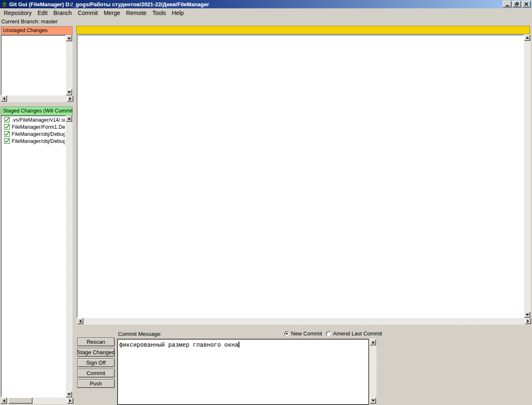 This screenshot has height=405, width=532. Describe the element at coordinates (63, 13) in the screenshot. I see `menu-branch: Branch` at that location.